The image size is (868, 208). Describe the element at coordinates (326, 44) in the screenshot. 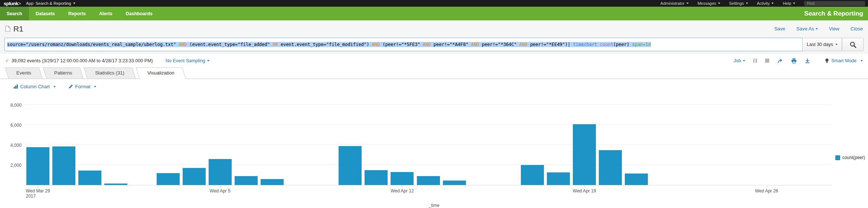

I see `query-segment: event.event_type="file_modified")` at that location.